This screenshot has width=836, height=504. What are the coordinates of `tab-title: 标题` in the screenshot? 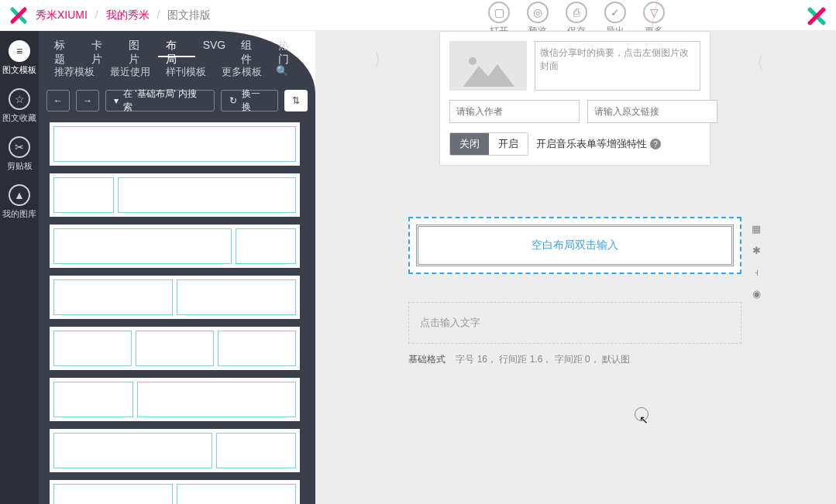 It's located at (65, 46).